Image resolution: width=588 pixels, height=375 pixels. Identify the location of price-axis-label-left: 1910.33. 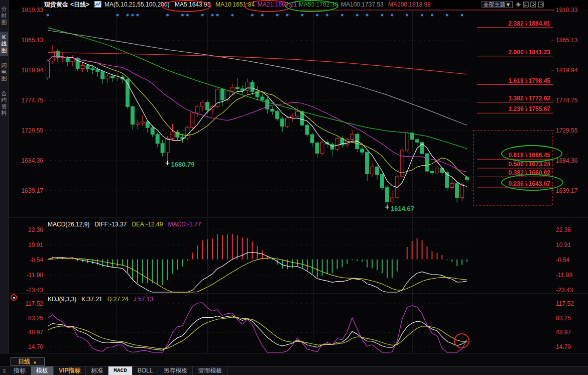
(27, 10).